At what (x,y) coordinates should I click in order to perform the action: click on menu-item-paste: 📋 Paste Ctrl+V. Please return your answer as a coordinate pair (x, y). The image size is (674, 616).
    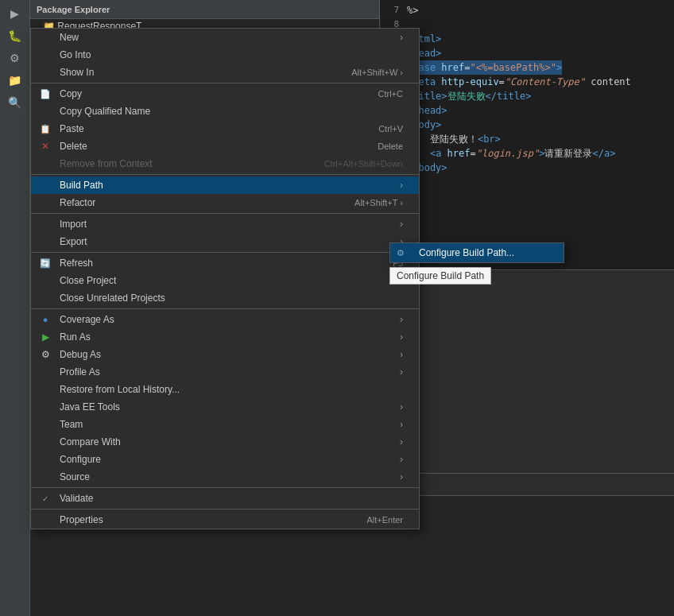
    Looking at the image, I should click on (225, 129).